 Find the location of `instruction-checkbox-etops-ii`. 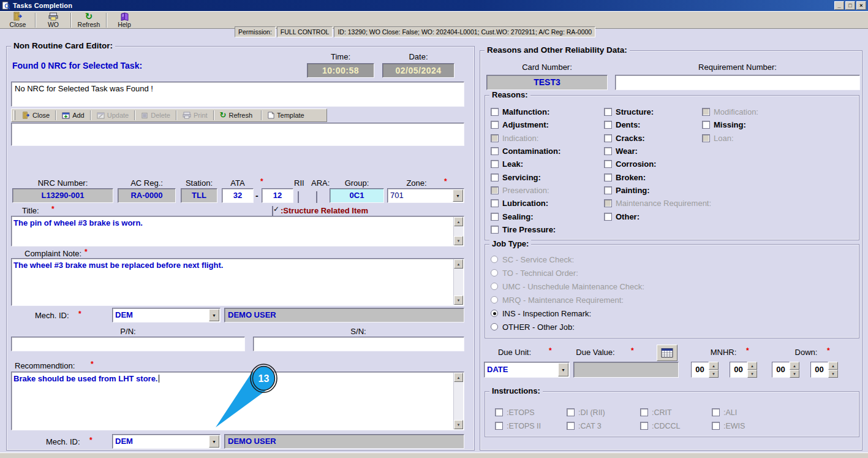

instruction-checkbox-etops-ii is located at coordinates (499, 426).